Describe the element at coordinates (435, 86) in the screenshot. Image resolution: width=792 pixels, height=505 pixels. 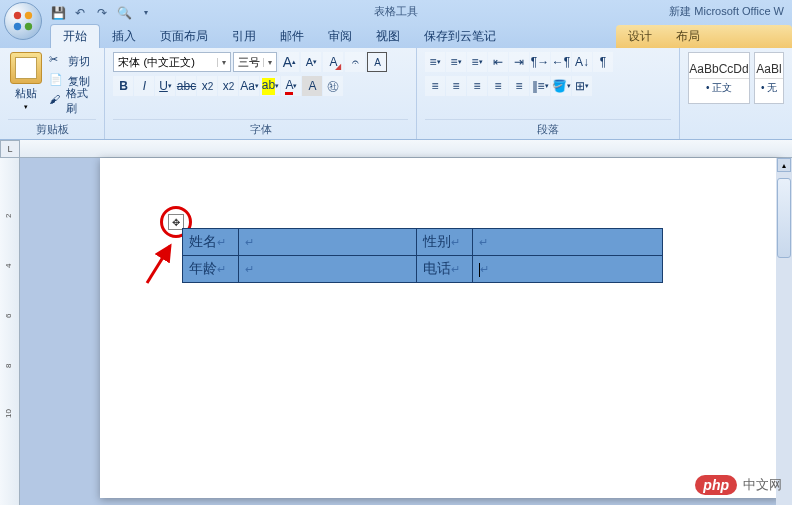
I see `align-left-button: ≡` at that location.